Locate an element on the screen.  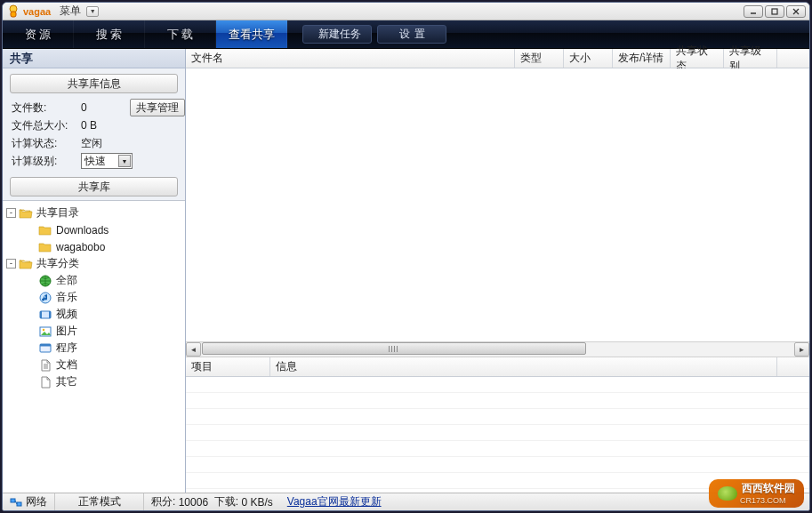
new-task-button: 新建任务 is located at coordinates (337, 34).